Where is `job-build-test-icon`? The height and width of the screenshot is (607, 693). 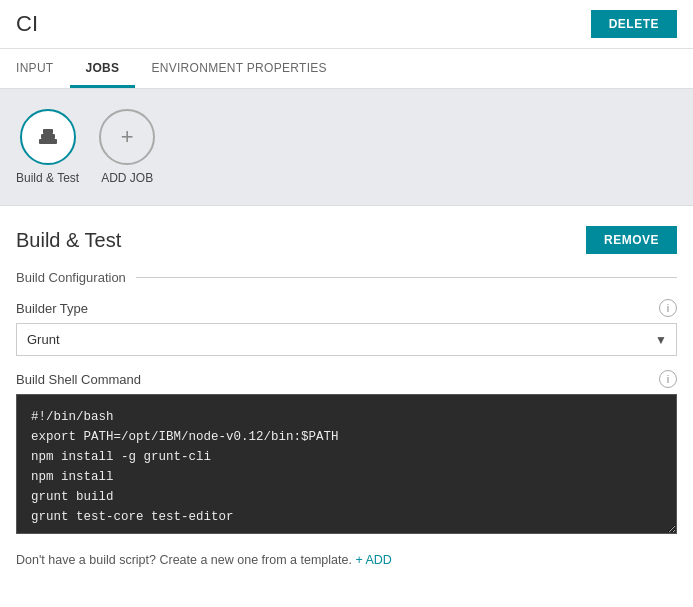
job-build-test-icon is located at coordinates (48, 137).